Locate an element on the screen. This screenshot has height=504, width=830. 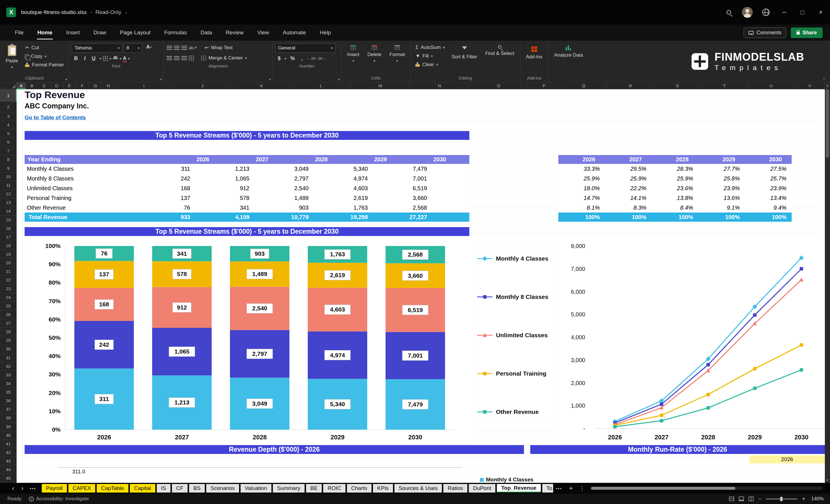
insert-cells-button: Insert▾ is located at coordinates (353, 55).